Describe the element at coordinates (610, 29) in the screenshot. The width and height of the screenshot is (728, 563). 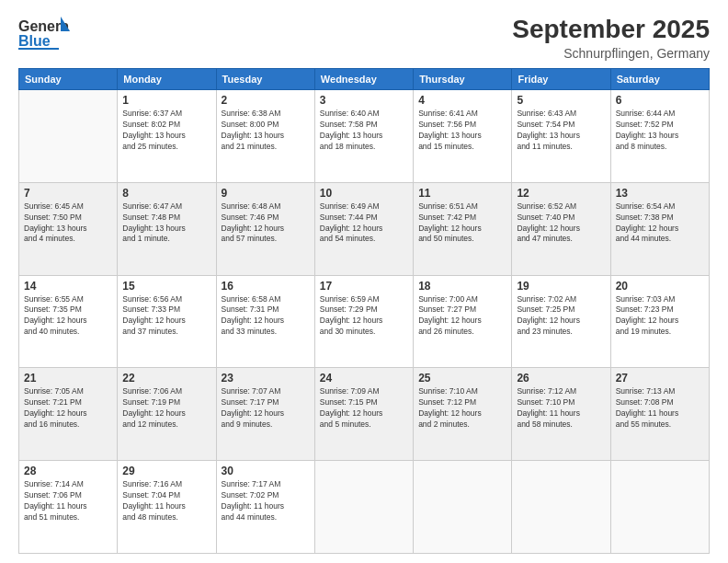
I see `main-title: September 2025` at that location.